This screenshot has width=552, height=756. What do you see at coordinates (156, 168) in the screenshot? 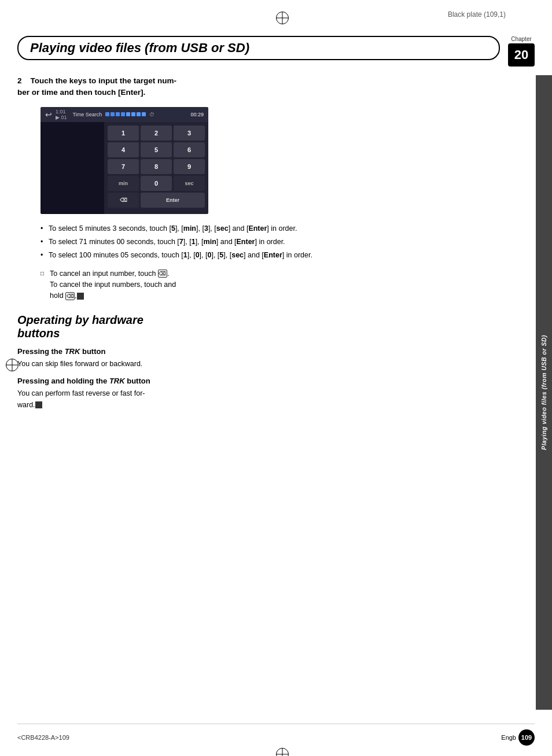
I see `ui-keypad: 1 2 3 4 5 6 7 8 9 min 0 sec ⌫ Enter` at bounding box center [156, 168].